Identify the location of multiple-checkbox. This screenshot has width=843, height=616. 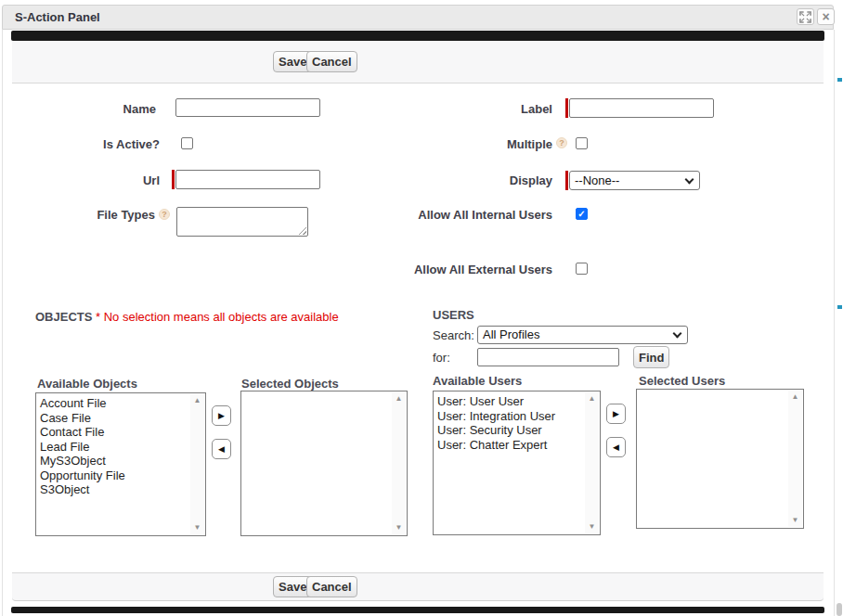
(581, 143).